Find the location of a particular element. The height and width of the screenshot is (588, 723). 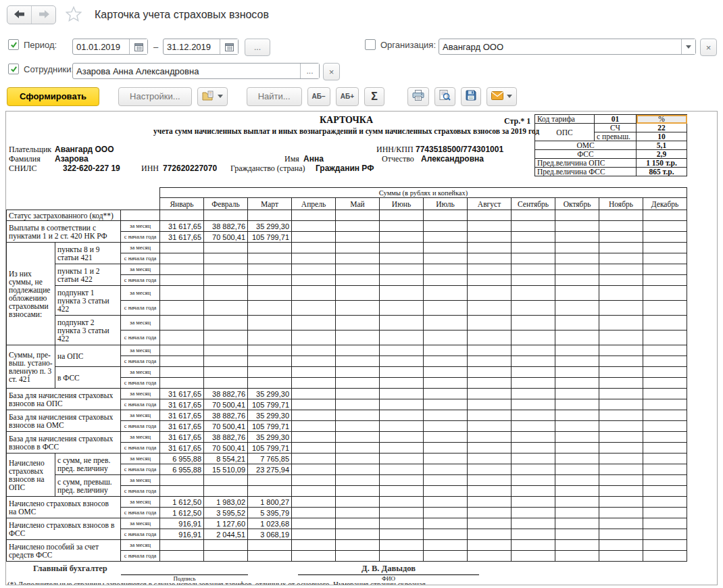

group-label-cell: Начислено страховых взносов на ОПС is located at coordinates (31, 475).